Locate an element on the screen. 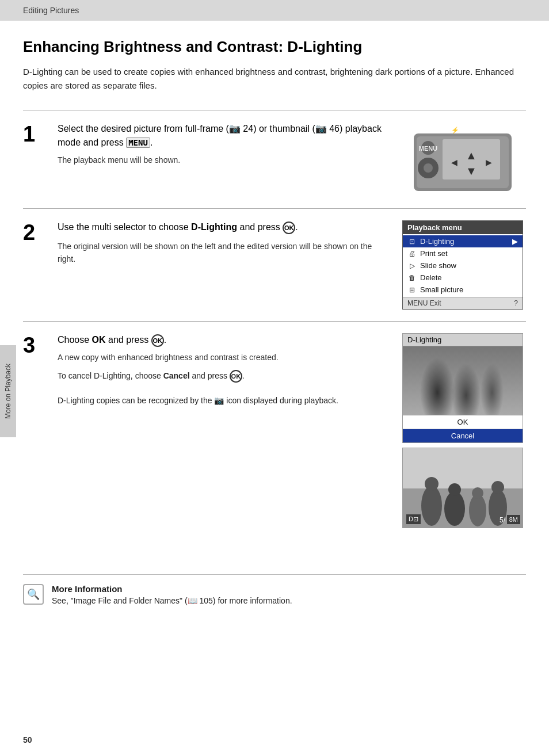 The width and height of the screenshot is (549, 756). step-2: 2 Use the multi selector to choose D-Lig… is located at coordinates (274, 265).